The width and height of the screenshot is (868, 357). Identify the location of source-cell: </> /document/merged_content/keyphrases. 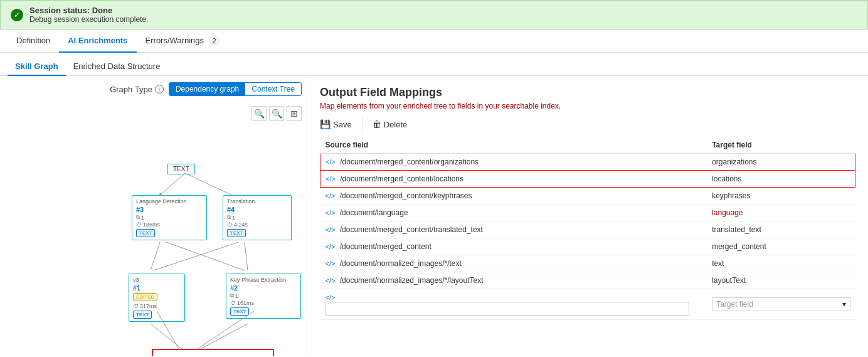
(514, 196).